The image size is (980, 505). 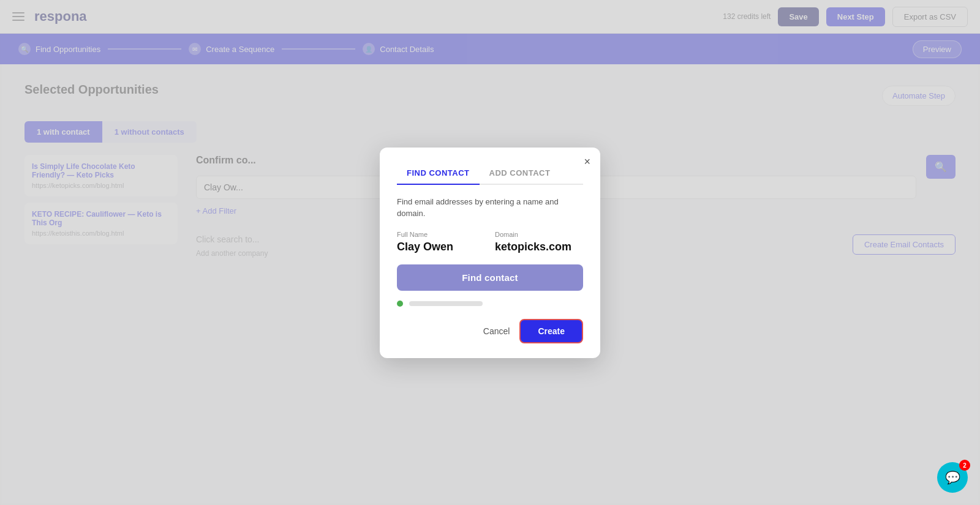 What do you see at coordinates (587, 162) in the screenshot?
I see `modal-close-button: ×` at bounding box center [587, 162].